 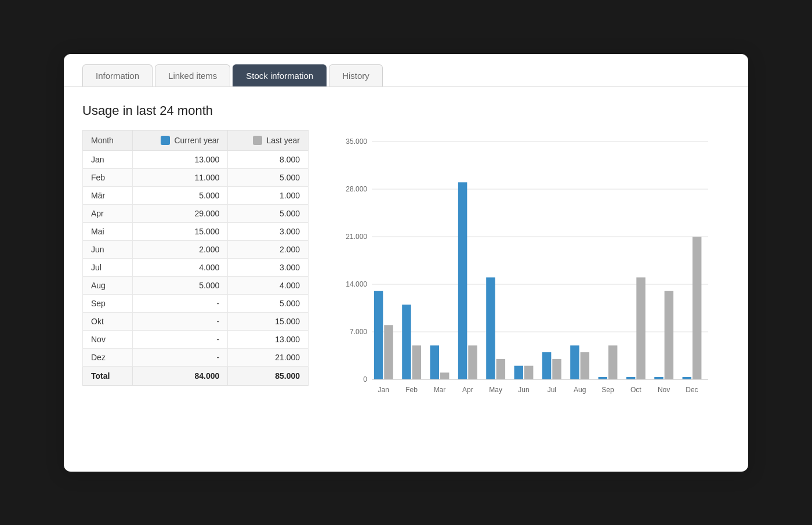 I want to click on tab-history: History, so click(x=356, y=75).